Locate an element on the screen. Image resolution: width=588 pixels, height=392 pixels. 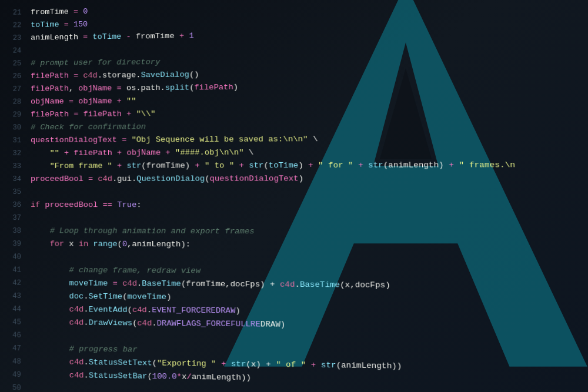
line-number: 40 is located at coordinates (13, 257).